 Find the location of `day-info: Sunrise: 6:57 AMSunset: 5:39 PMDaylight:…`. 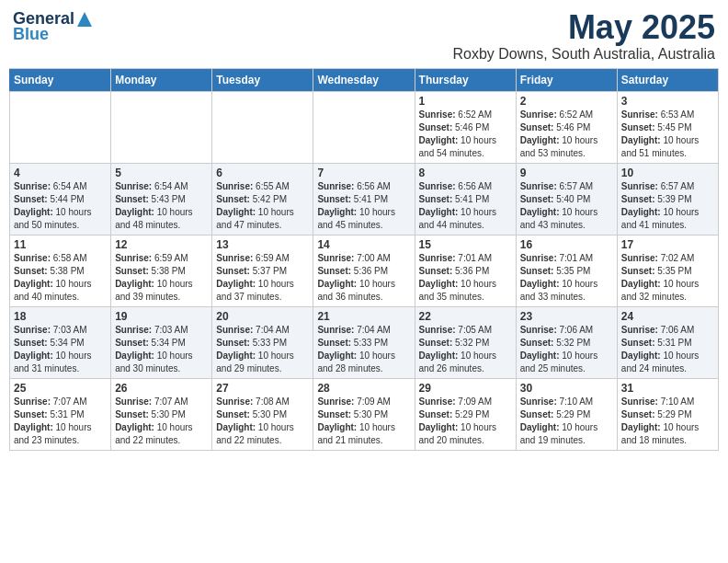

day-info: Sunrise: 6:57 AMSunset: 5:39 PMDaylight:… is located at coordinates (667, 206).